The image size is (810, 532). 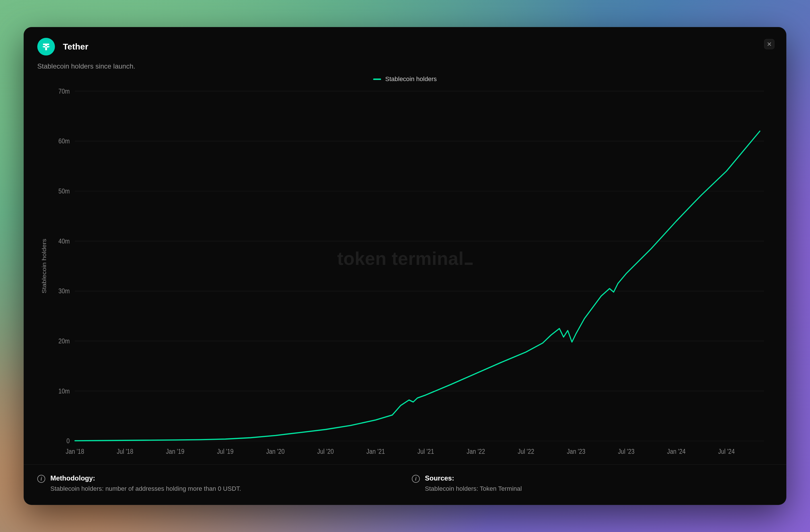 What do you see at coordinates (473, 489) in the screenshot?
I see `sources-text: Stablecoin holders: Token Terminal` at bounding box center [473, 489].